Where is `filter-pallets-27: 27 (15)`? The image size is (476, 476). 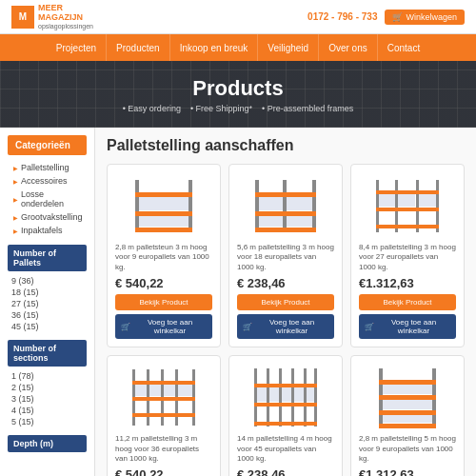 filter-pallets-27: 27 (15) is located at coordinates (48, 304).